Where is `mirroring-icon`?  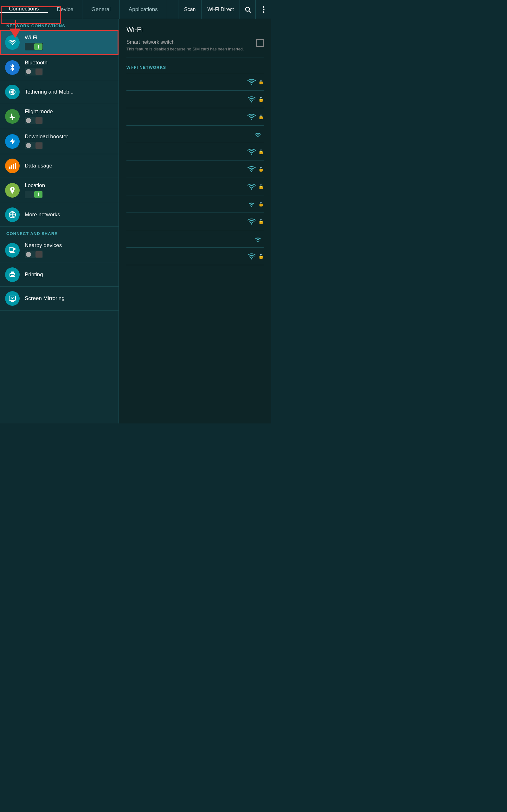
mirroring-icon is located at coordinates (12, 299).